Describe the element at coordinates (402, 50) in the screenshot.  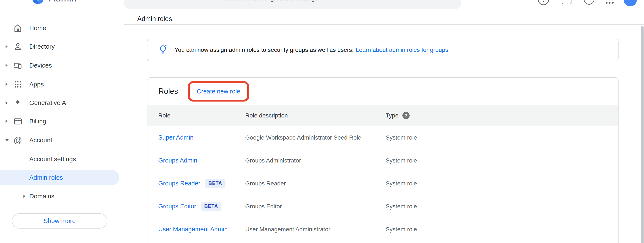
I see `banner-link: Learn about admin roles for groups` at that location.